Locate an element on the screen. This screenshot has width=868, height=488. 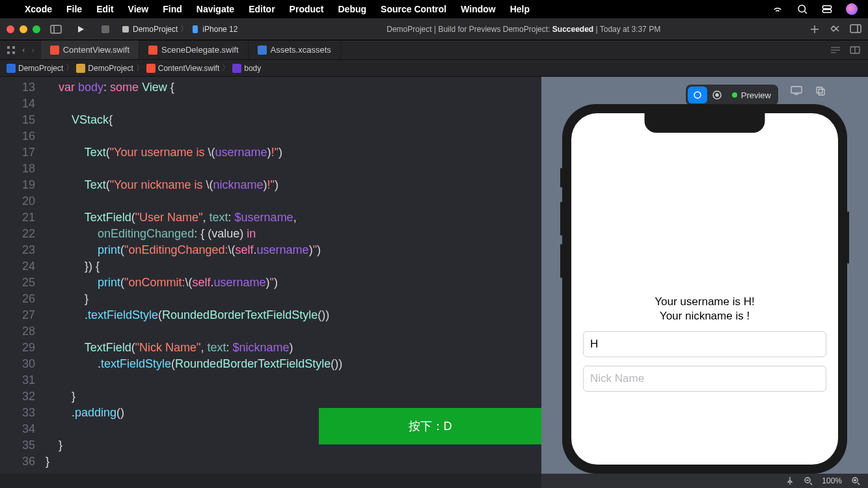
activity-status: DemoProject | Build for Previews DemoPro… is located at coordinates (523, 29).